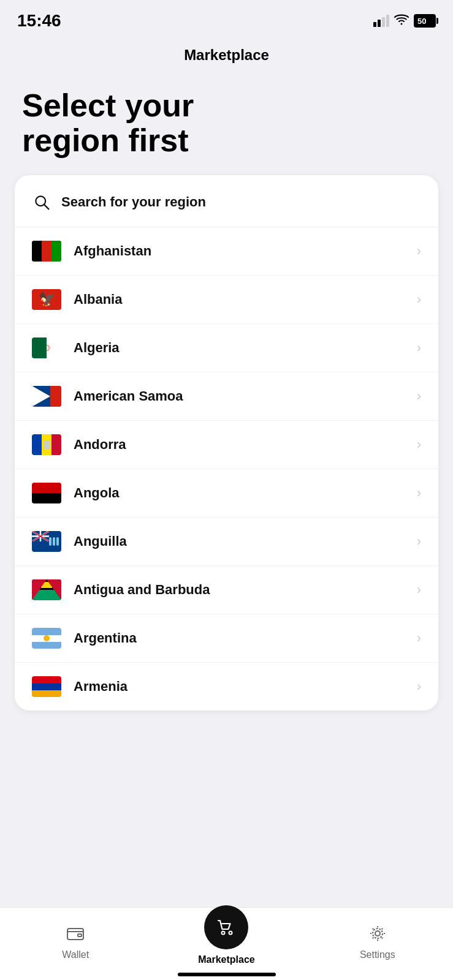 This screenshot has height=980, width=453. I want to click on settings-label: Settings, so click(378, 955).